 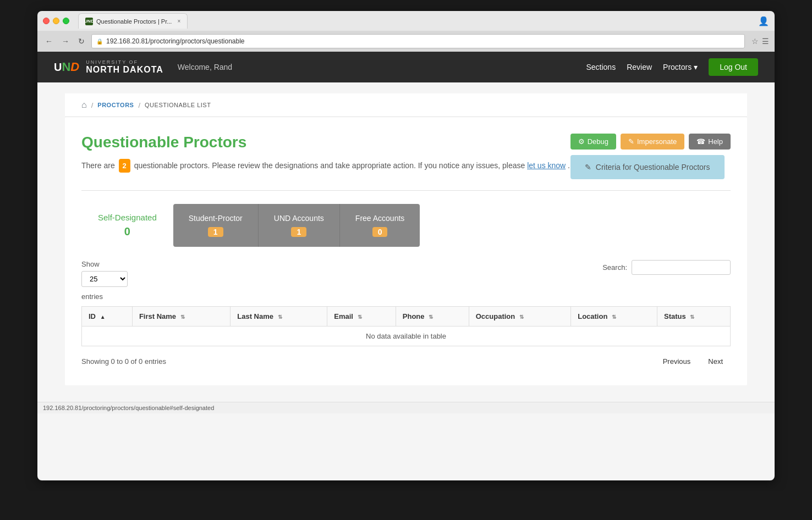 What do you see at coordinates (105, 279) in the screenshot?
I see `show-select: 25 10 50 100` at bounding box center [105, 279].